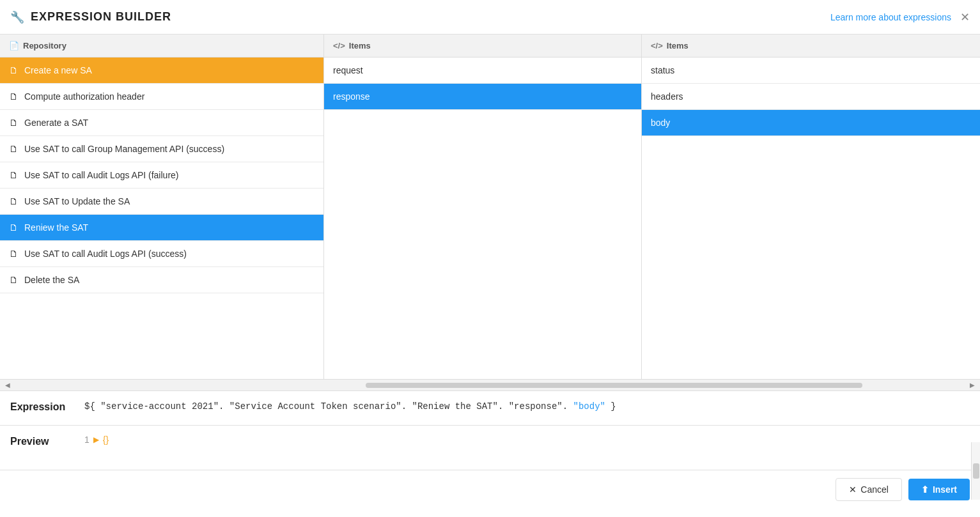 The height and width of the screenshot is (517, 980). Describe the element at coordinates (965, 17) in the screenshot. I see `close-button: ✕` at that location.